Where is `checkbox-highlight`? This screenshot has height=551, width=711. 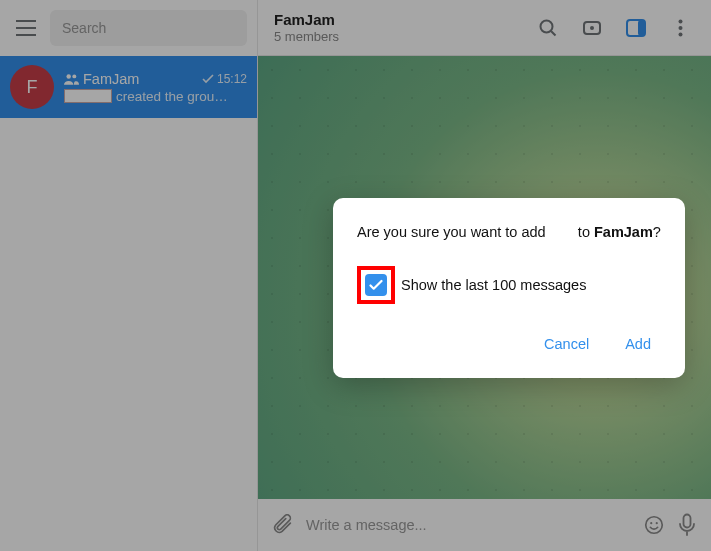 checkbox-highlight is located at coordinates (376, 285).